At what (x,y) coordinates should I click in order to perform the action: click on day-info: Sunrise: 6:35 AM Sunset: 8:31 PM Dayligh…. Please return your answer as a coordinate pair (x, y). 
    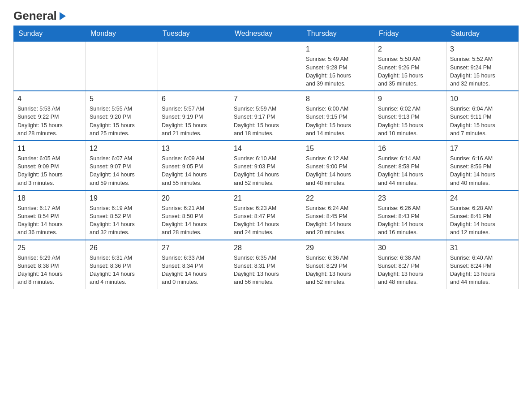
    Looking at the image, I should click on (266, 270).